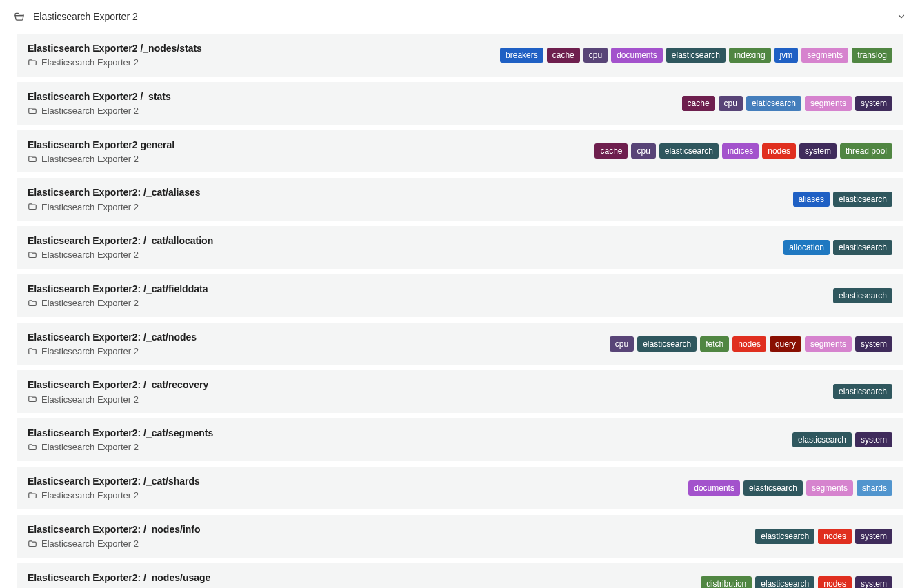 The width and height of the screenshot is (920, 588). Describe the element at coordinates (460, 344) in the screenshot. I see `list-item: Elasticsearch Exporter2: /_cat/nodesElas…` at that location.